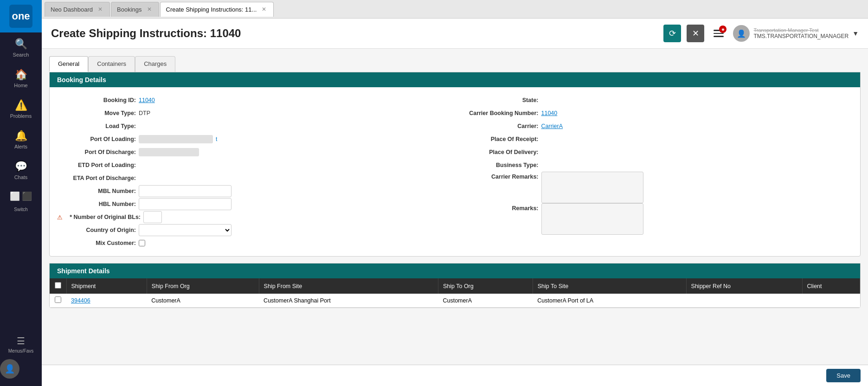  Describe the element at coordinates (21, 109) in the screenshot. I see `sidebar-item-problems: ⚠️ Problems` at that location.